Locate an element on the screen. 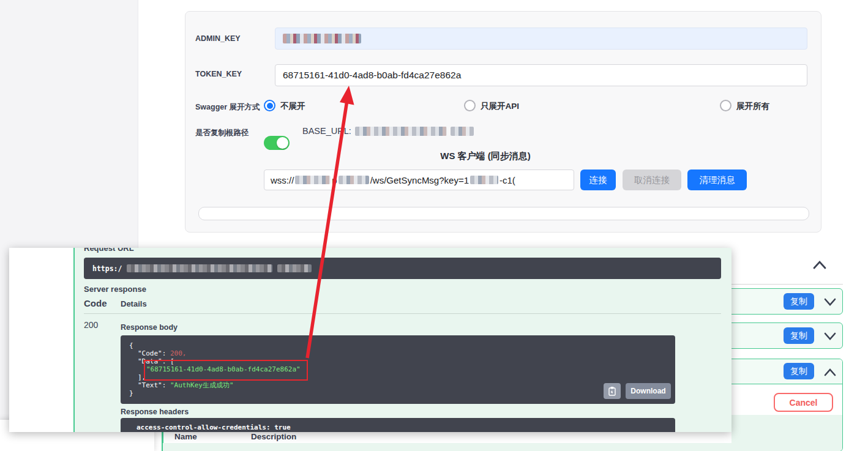 This screenshot has height=451, width=868. cancel-button: Cancel is located at coordinates (803, 403).